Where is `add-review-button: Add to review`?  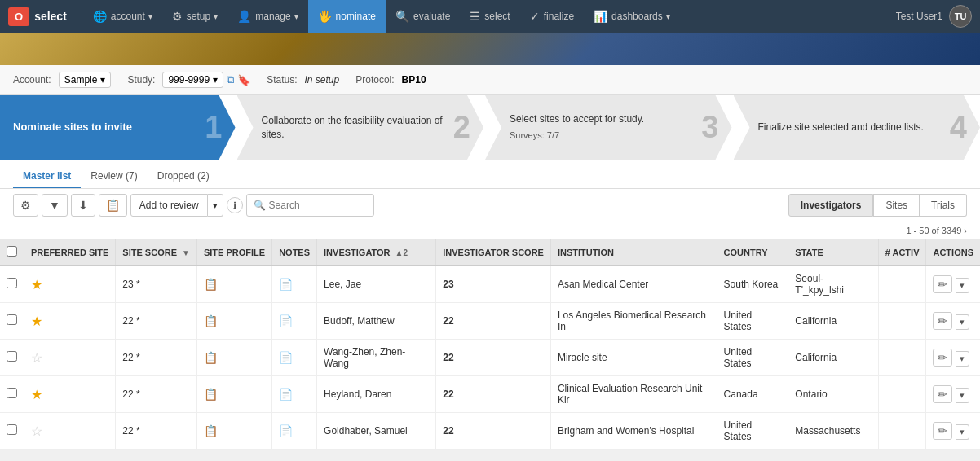
add-review-button: Add to review is located at coordinates (170, 205).